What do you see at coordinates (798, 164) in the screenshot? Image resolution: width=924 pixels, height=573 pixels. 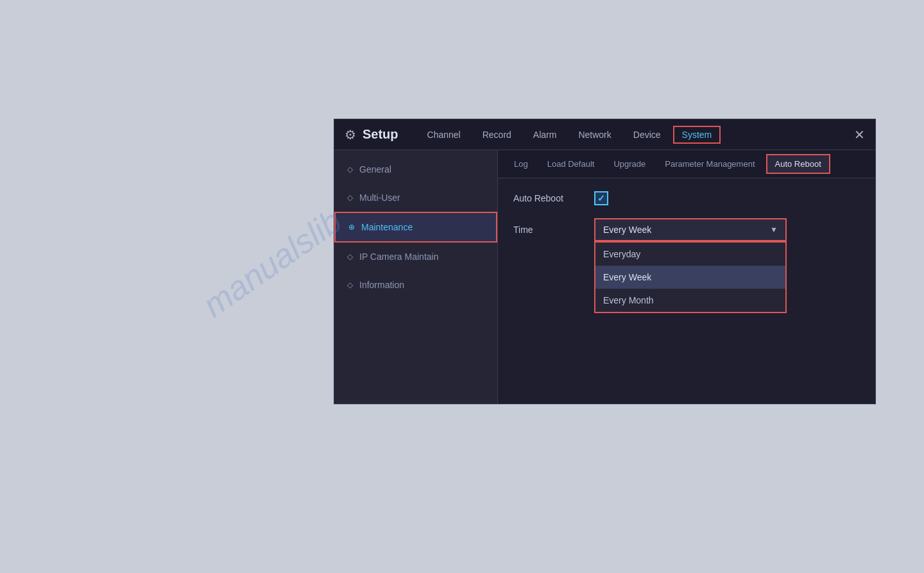 I see `subtab-auto-reboot: Auto Reboot` at bounding box center [798, 164].